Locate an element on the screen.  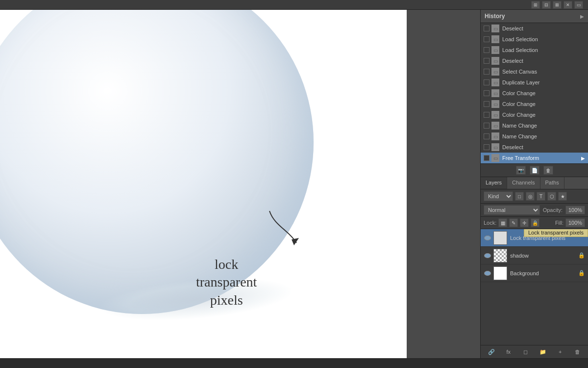
square-icon: ▭ is located at coordinates (579, 5).